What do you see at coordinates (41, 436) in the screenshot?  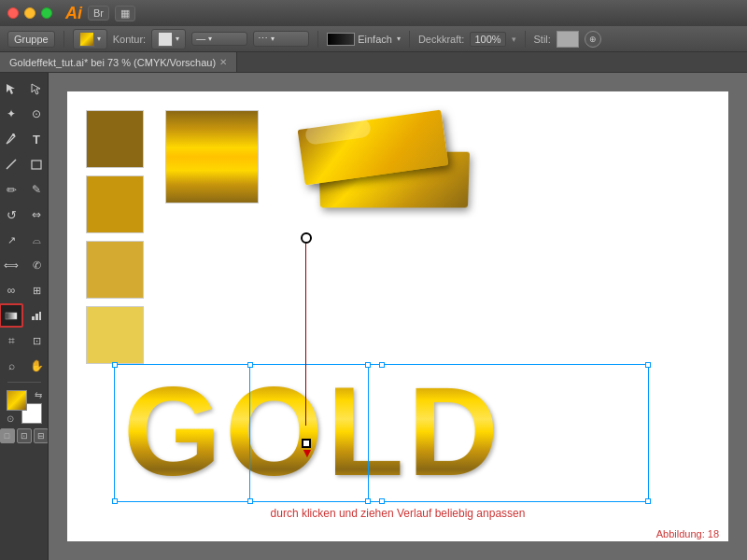 I see `draw-behind-btn: ⊟` at bounding box center [41, 436].